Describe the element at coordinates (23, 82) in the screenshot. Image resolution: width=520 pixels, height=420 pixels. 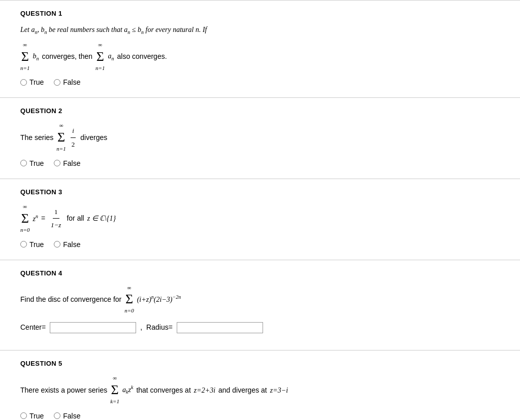
I see `q1-true-radio` at that location.